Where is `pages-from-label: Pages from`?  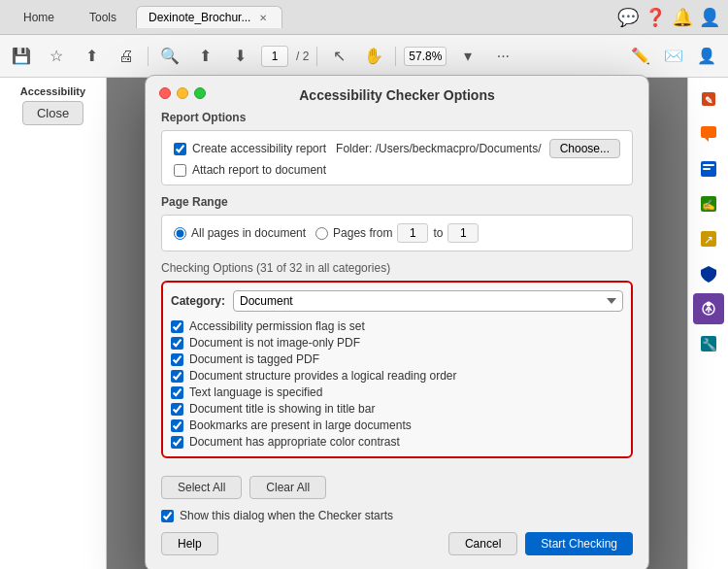
pages-from-label: Pages from is located at coordinates (363, 233).